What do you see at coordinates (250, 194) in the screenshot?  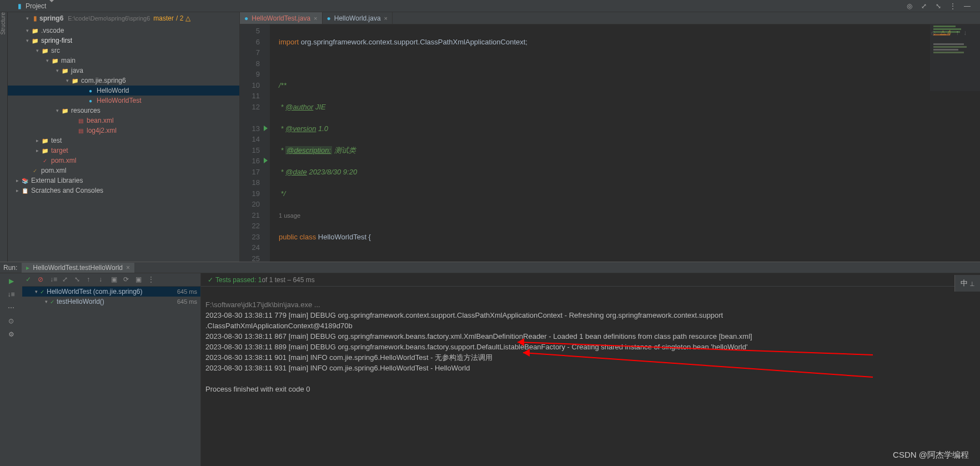 I see `line-number: 19` at bounding box center [250, 194].